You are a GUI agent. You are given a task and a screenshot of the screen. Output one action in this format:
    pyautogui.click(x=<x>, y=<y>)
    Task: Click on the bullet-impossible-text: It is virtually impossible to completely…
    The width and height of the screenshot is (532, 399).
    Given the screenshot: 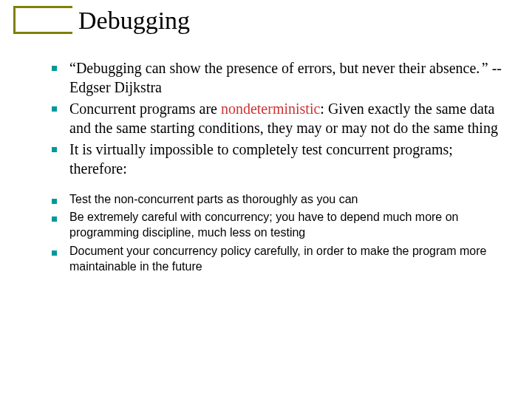 What is the action you would take?
    pyautogui.click(x=262, y=159)
    